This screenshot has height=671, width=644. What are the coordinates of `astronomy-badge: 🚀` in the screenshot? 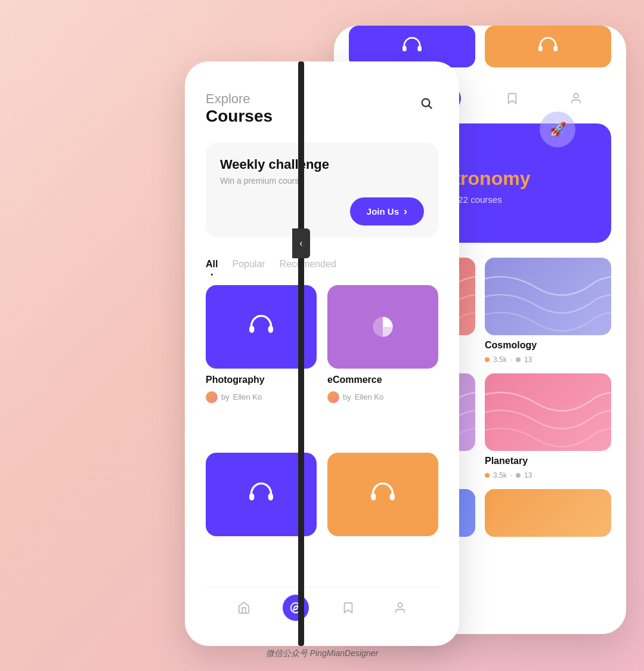 It's located at (558, 129).